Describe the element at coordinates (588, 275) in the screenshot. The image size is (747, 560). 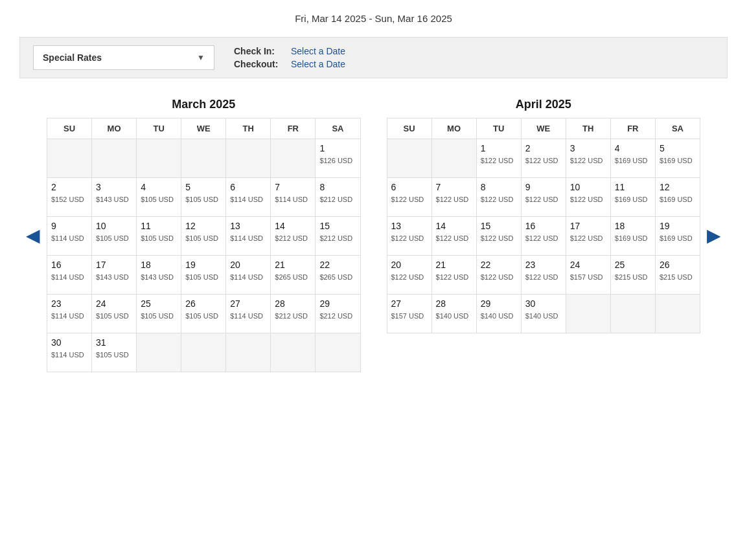
I see `calendar-day: 24$157 USD` at that location.